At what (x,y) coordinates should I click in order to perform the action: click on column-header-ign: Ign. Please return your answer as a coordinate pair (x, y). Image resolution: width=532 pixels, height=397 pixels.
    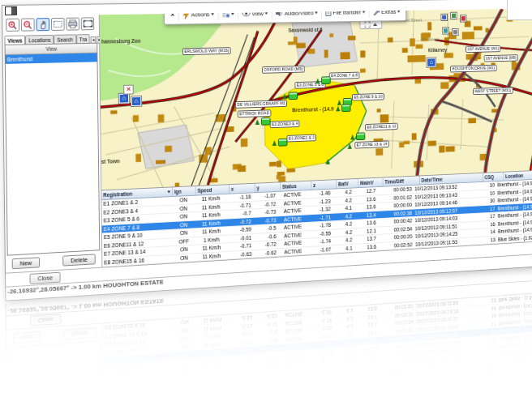
    Looking at the image, I should click on (185, 191).